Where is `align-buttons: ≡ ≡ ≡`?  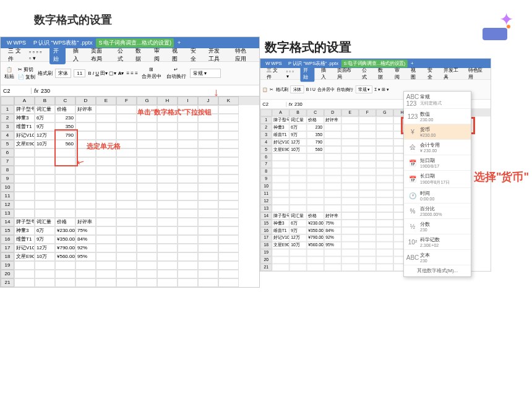
align-buttons: ≡ ≡ ≡ is located at coordinates (132, 73).